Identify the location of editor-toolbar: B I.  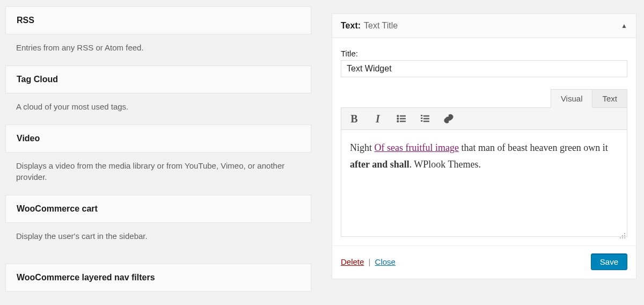
(484, 118).